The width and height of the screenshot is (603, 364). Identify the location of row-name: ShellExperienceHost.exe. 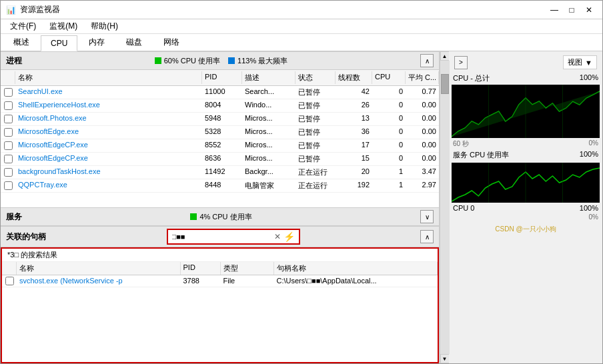
(109, 105).